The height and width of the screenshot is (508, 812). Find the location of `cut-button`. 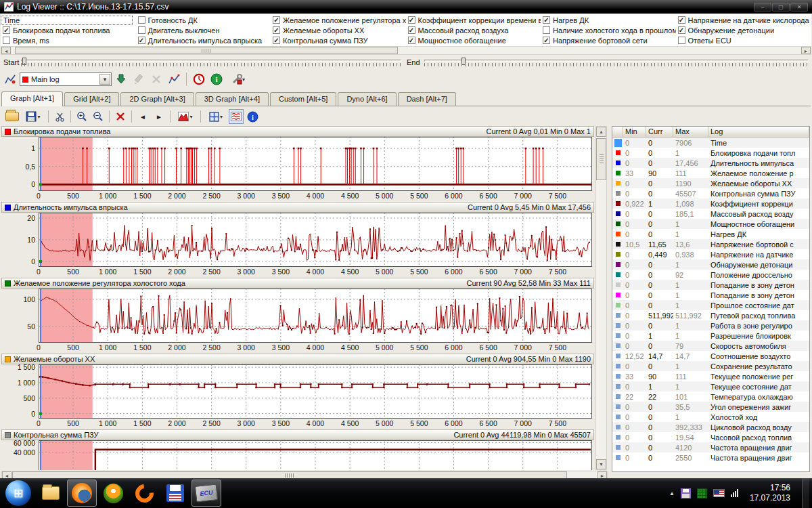

cut-button is located at coordinates (60, 117).